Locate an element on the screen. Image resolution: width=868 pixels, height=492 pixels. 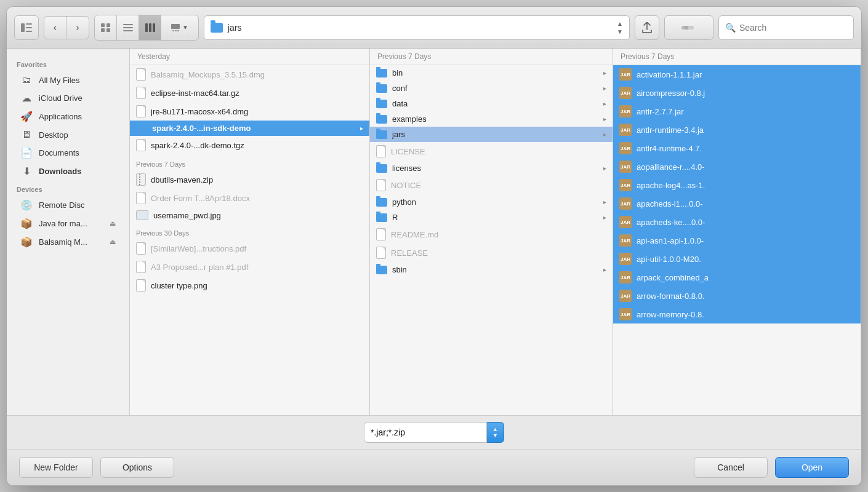
sidebar-item-documents: 📄 Documents is located at coordinates (68, 153).